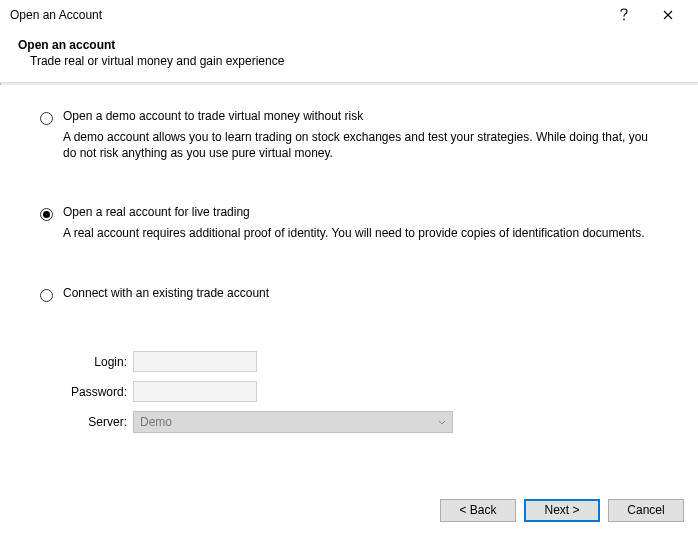 Image resolution: width=698 pixels, height=534 pixels. I want to click on row-server: Server: Demo, so click(366, 422).